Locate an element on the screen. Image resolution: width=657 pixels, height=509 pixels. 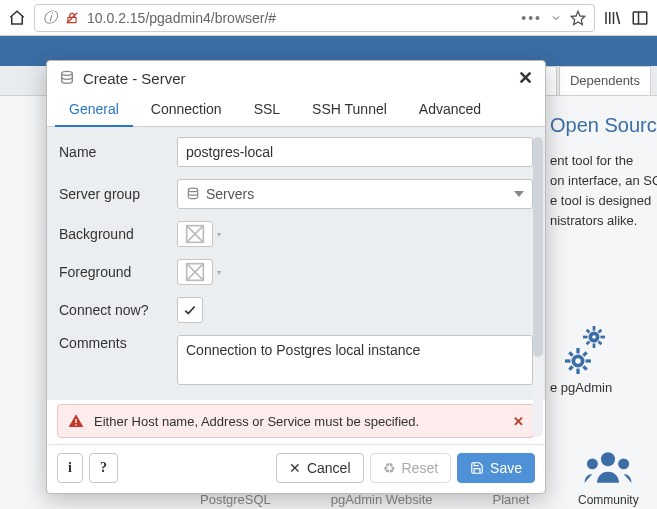
bg-para-line: e tool is designed is located at coordinates (604, 201).